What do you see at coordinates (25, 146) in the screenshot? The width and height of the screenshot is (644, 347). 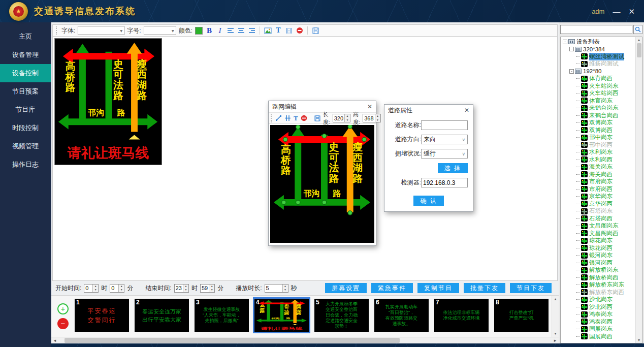 I see `sidebar-item-video-management: 视频管理` at bounding box center [25, 146].